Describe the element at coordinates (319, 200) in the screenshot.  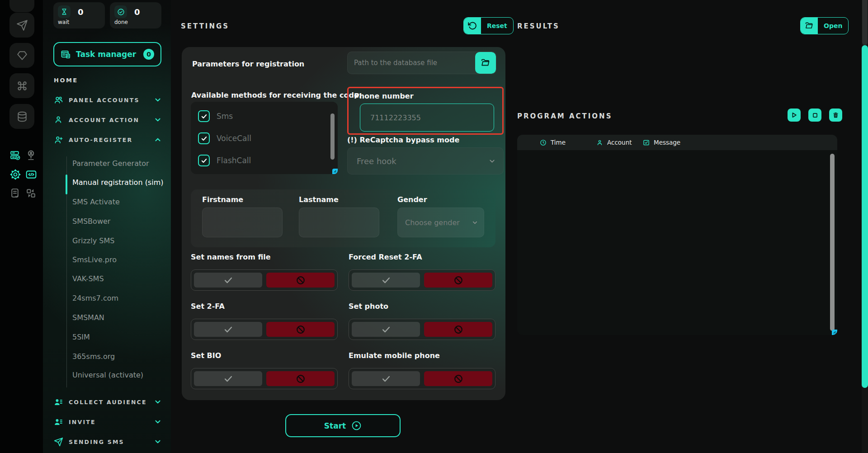
I see `lastname-label: Lastname` at that location.